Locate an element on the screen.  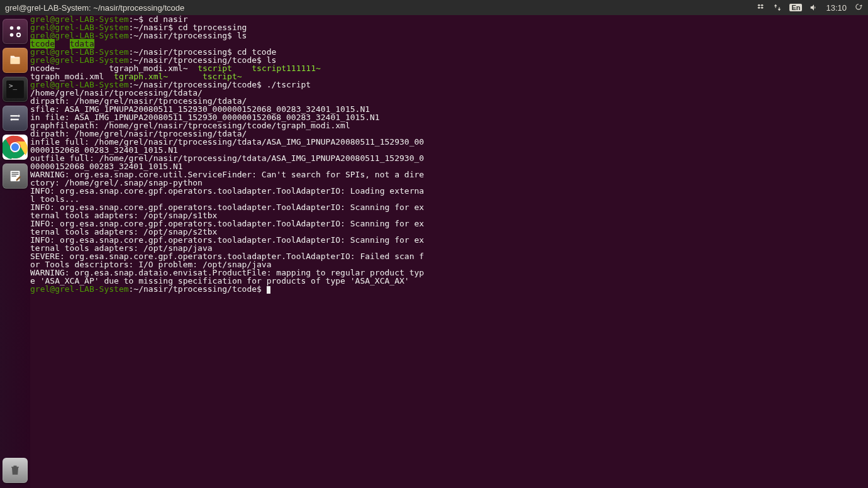
window-title: grel@grel-LAB-System: ~/nasir/tprocessin… is located at coordinates (94, 8).